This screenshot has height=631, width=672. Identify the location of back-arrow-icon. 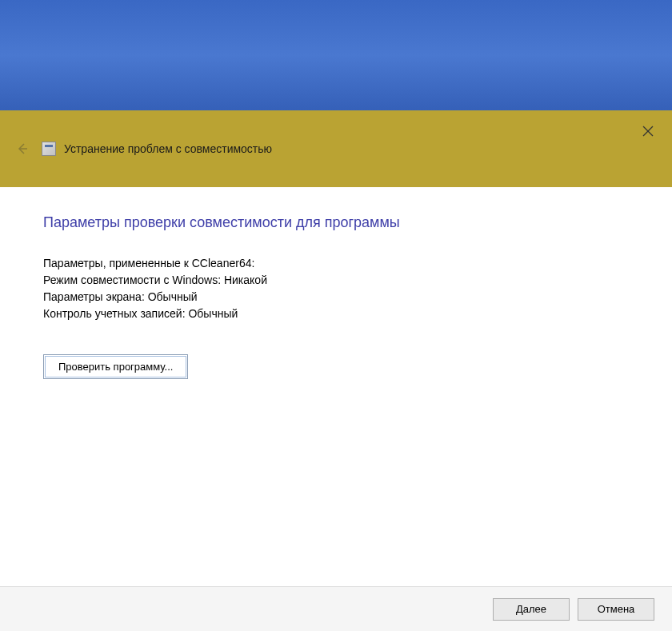
(22, 149).